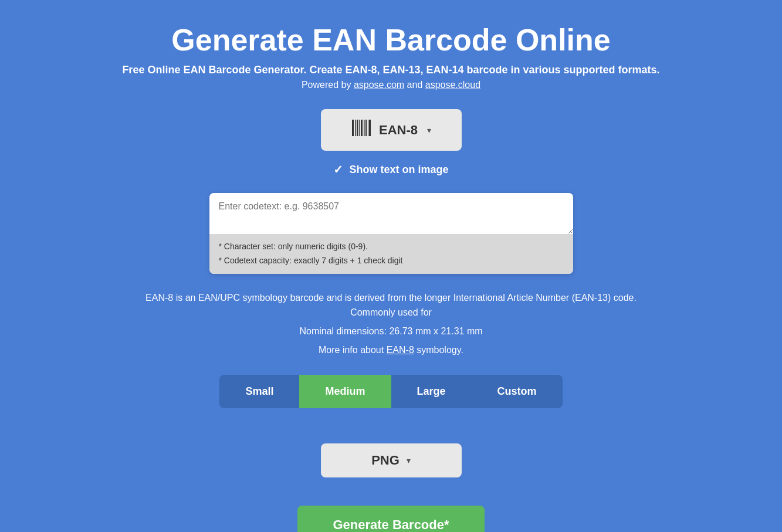 This screenshot has height=532, width=782. Describe the element at coordinates (391, 305) in the screenshot. I see `description-line1: EAN-8 is an EAN/UPC symbology barcode an…` at that location.